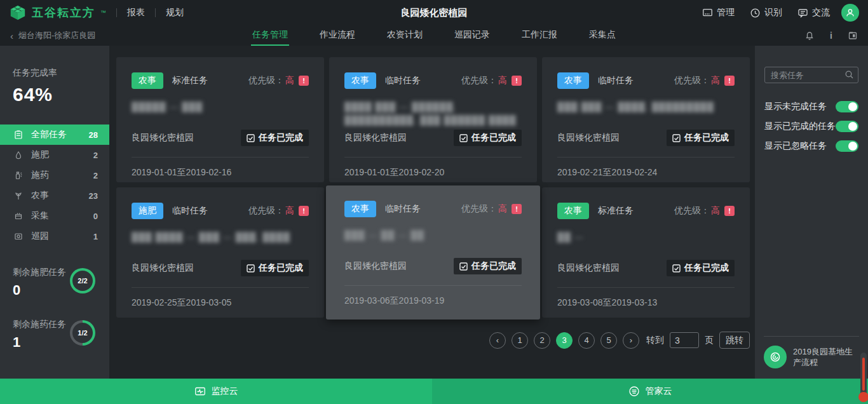  Describe the element at coordinates (434, 13) in the screenshot. I see `top-bar: 五谷耘立方 ™ 报表 规划 良园矮化密植园 管理 识别` at that location.